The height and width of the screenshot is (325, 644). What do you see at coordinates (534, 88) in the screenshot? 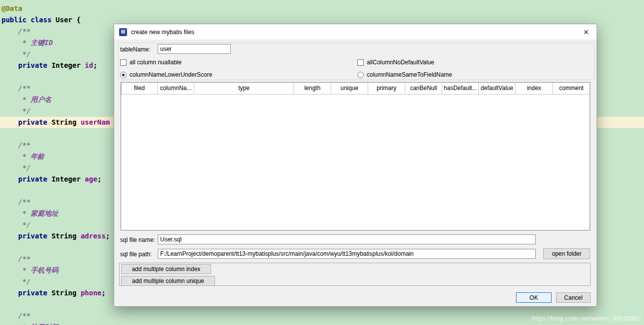
I see `grid-column-header: index` at bounding box center [534, 88].